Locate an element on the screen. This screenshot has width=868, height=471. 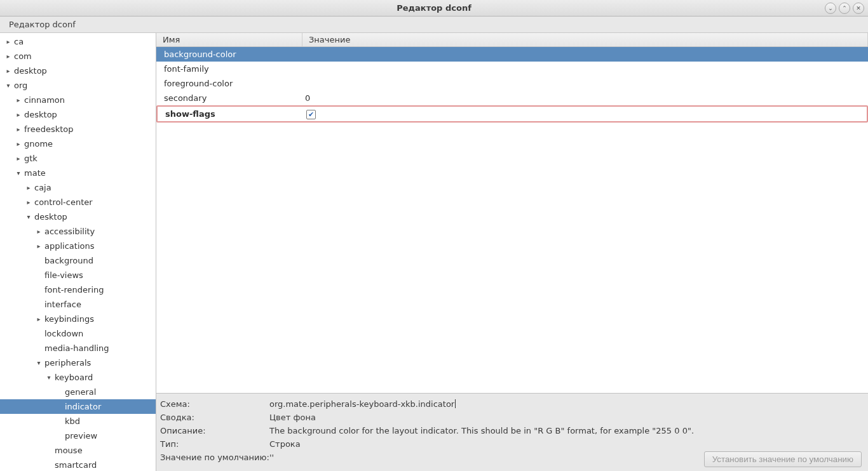
menu-app: Редактор dconf is located at coordinates (42, 24).